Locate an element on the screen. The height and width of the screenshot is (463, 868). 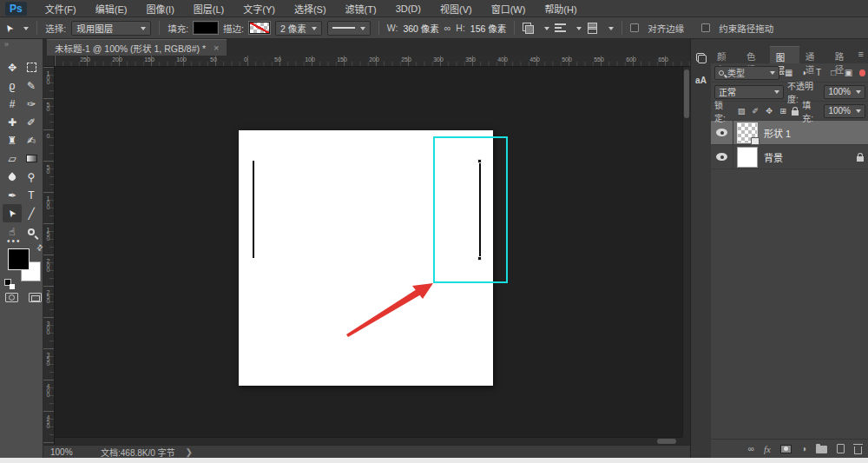
menu-item-file: 文件(F) is located at coordinates (61, 9).